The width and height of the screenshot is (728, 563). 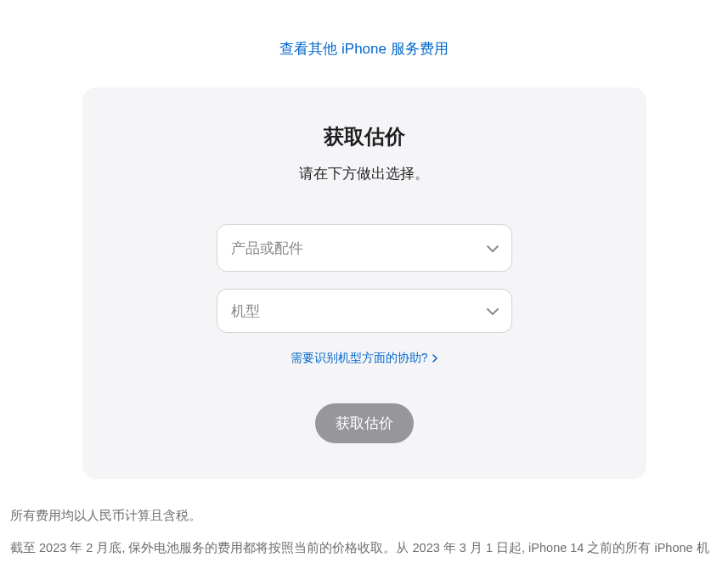 What do you see at coordinates (245, 311) in the screenshot?
I see `model-select-placeholder: 机型` at bounding box center [245, 311].